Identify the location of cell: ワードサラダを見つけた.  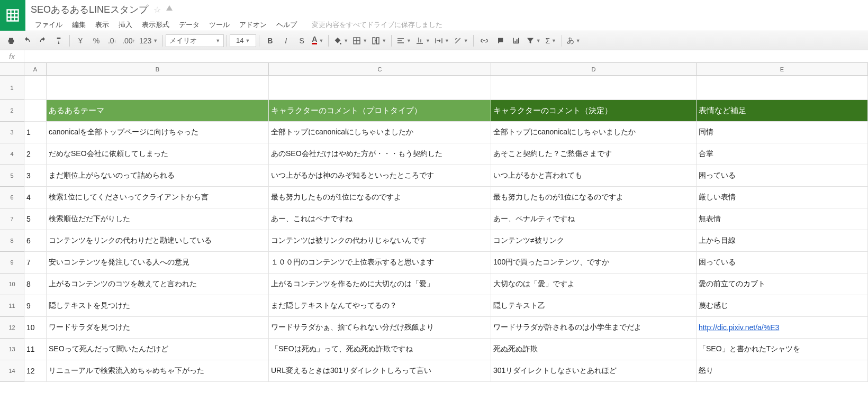
(158, 328).